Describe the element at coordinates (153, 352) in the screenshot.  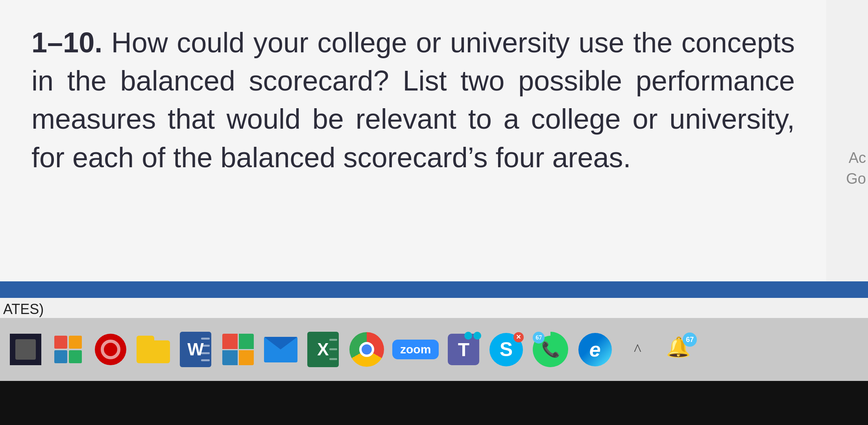
I see `folder-body` at that location.